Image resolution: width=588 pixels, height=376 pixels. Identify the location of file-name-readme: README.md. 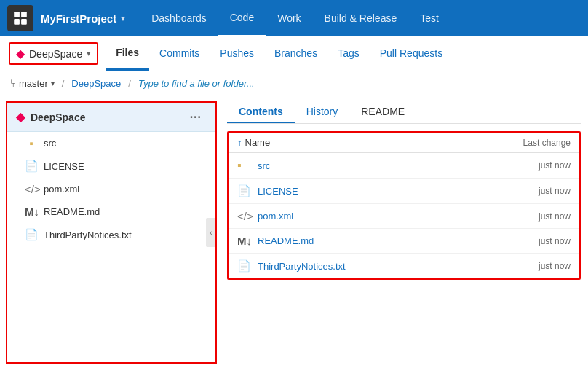
(370, 240).